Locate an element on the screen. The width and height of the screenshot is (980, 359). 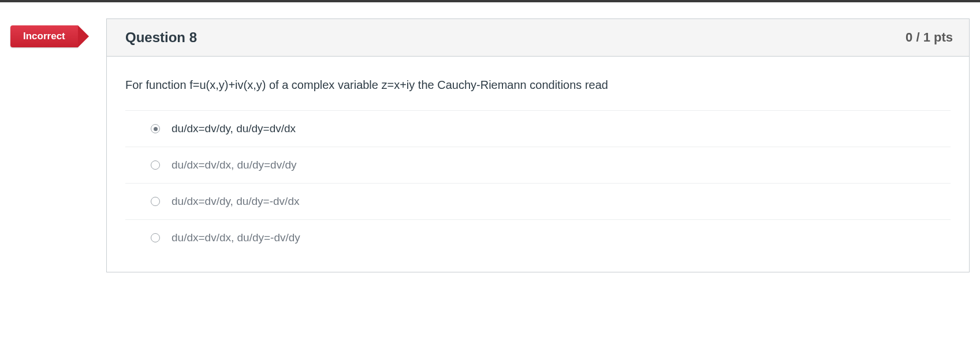
question-title: Question 8 is located at coordinates (161, 38).